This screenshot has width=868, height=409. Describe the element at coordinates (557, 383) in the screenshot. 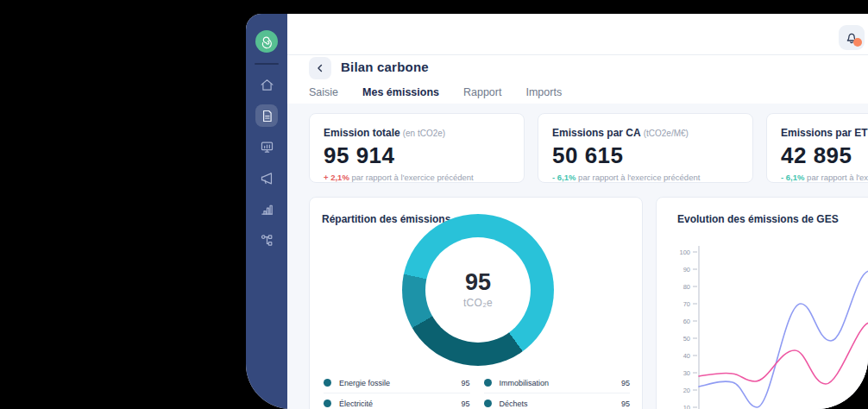

I see `legend-item: Immobilisation 95` at that location.